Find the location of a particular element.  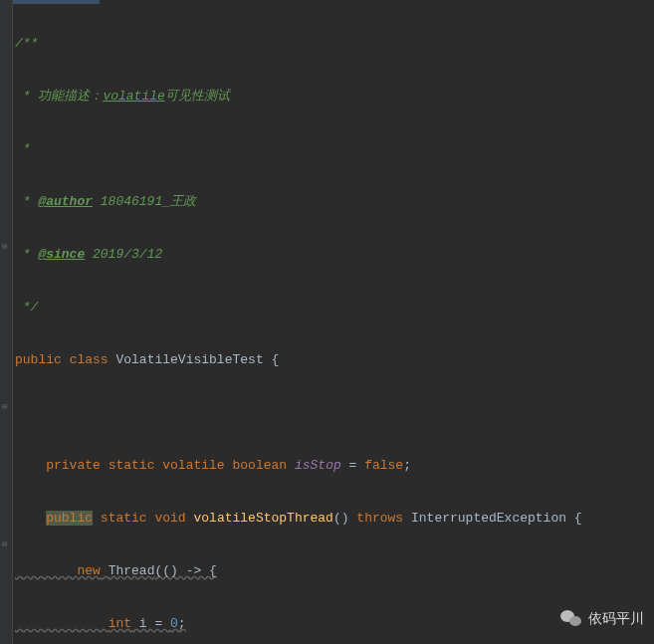

watermark: 依码平川 is located at coordinates (602, 619).